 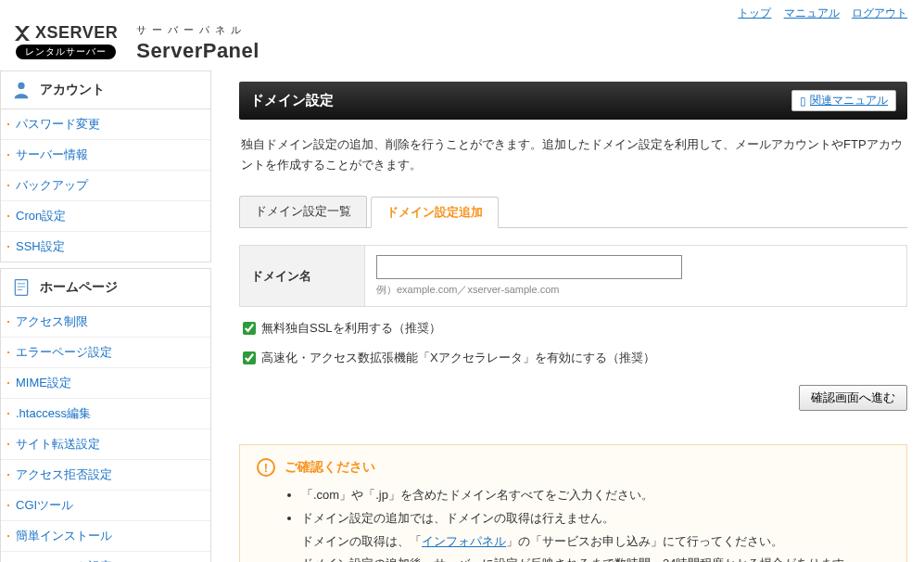 What do you see at coordinates (66, 52) in the screenshot?
I see `rental-server-badge: レンタルサーバー` at bounding box center [66, 52].